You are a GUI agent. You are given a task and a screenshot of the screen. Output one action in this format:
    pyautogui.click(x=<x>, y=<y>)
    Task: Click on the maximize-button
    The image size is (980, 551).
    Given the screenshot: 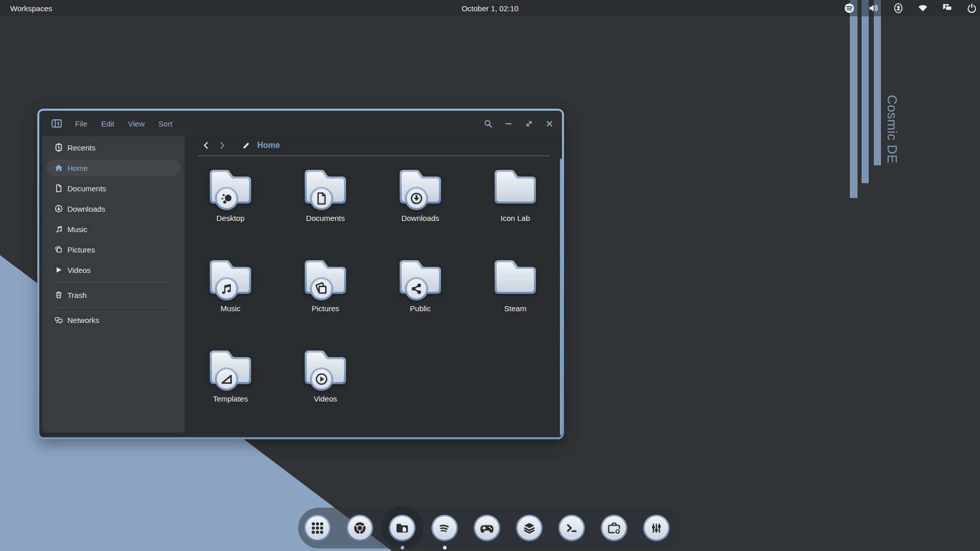 What is the action you would take?
    pyautogui.click(x=529, y=123)
    